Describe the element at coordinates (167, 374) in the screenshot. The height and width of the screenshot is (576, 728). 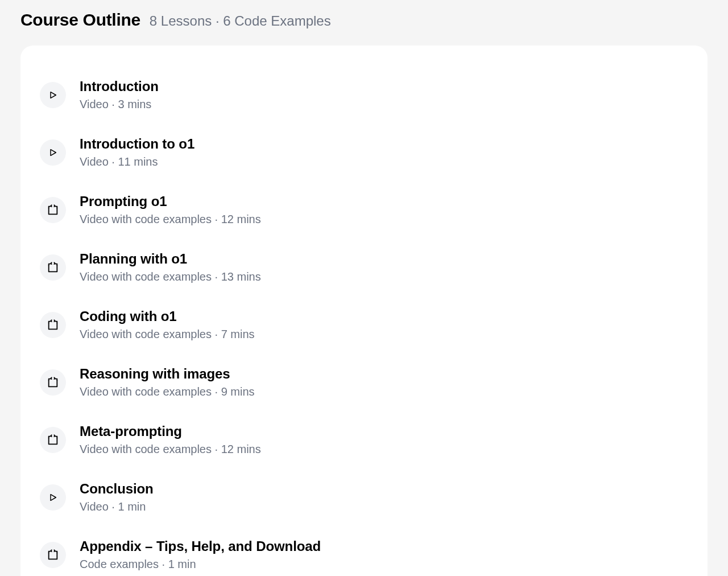
I see `lesson-title: Reasoning with images` at that location.